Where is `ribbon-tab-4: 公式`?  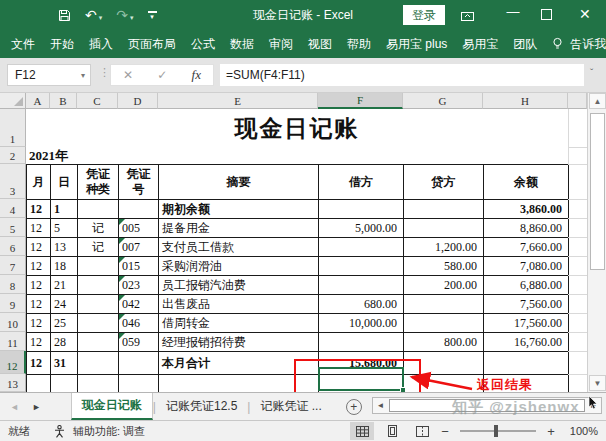
ribbon-tab-4: 公式 is located at coordinates (203, 44).